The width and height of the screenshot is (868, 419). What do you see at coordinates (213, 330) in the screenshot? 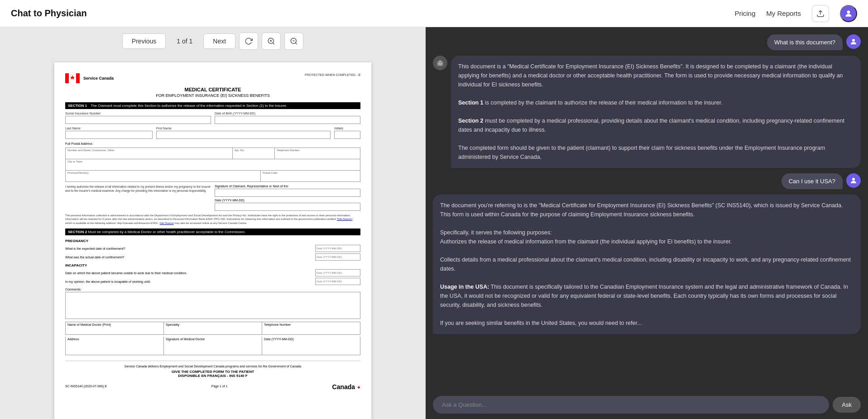
I see `specialty-input` at bounding box center [213, 330].